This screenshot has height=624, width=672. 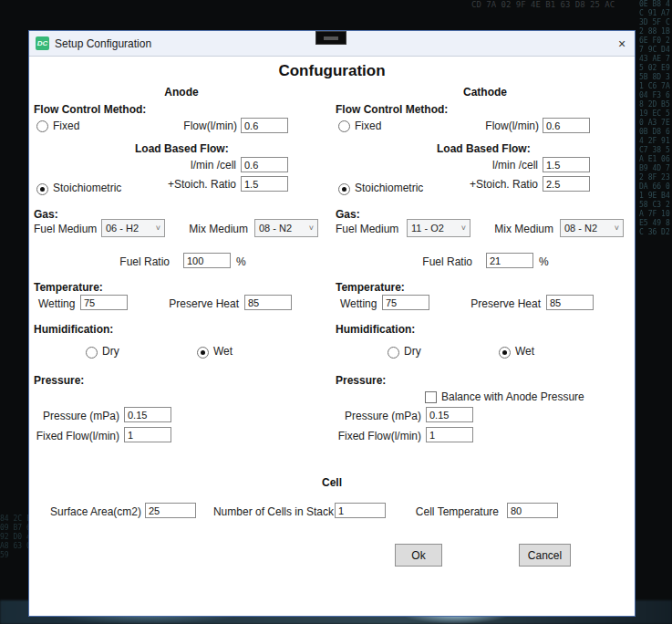 I want to click on cathode-fuel-medium-label: Fuel Medium, so click(x=367, y=229).